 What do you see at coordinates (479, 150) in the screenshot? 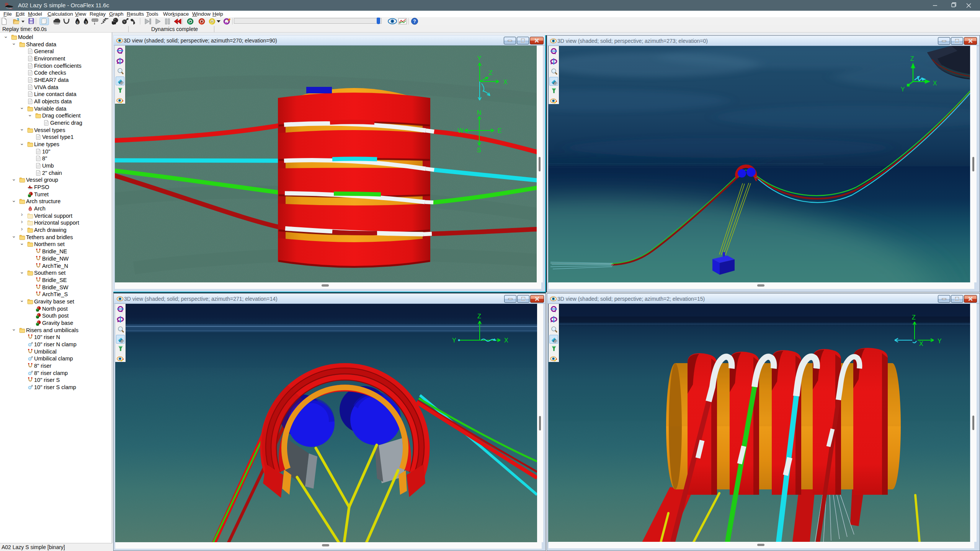
I see `svg-text: S` at bounding box center [479, 150].